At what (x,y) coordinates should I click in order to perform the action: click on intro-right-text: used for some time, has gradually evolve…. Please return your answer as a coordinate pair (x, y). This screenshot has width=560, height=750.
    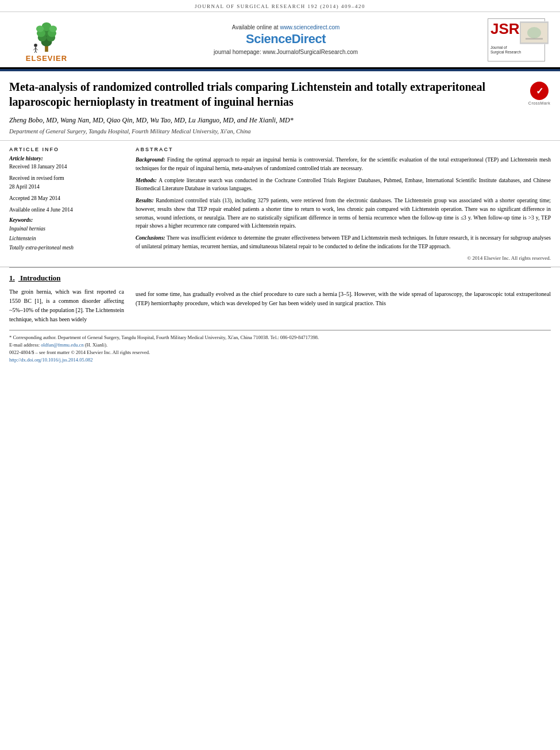
    Looking at the image, I should click on (343, 299).